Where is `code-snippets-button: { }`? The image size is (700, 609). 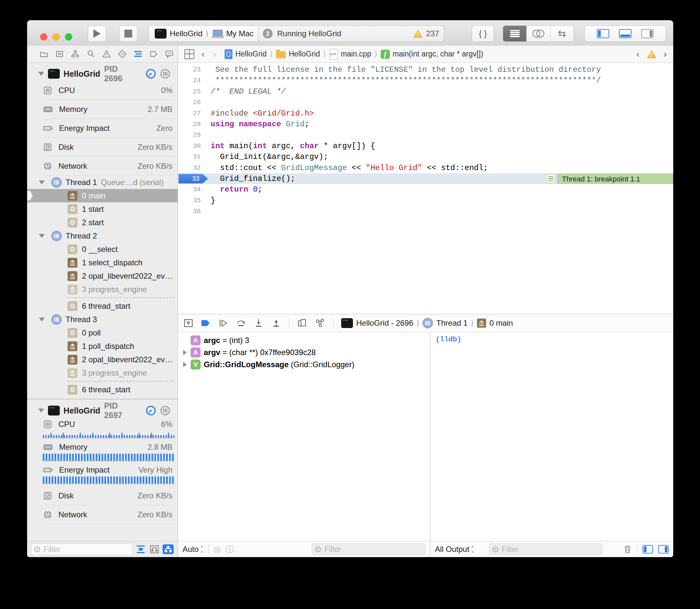 code-snippets-button: { } is located at coordinates (483, 34).